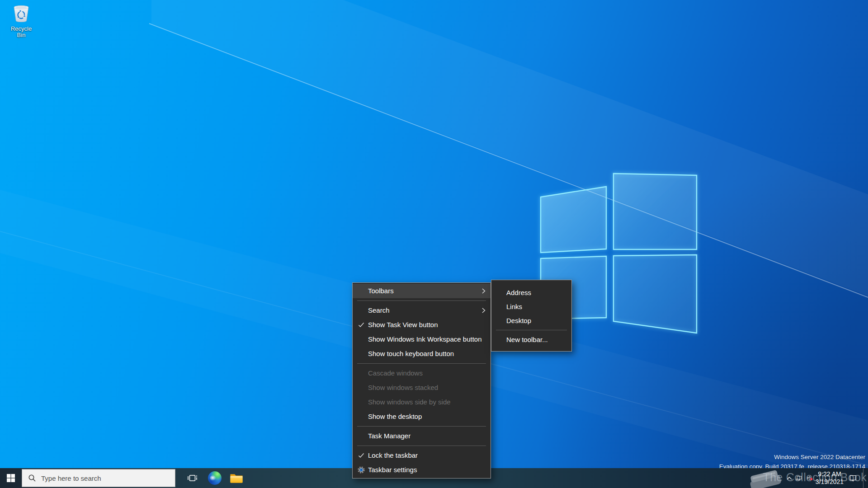 This screenshot has width=868, height=488. What do you see at coordinates (532, 306) in the screenshot?
I see `submenu-item-links: Links` at bounding box center [532, 306].